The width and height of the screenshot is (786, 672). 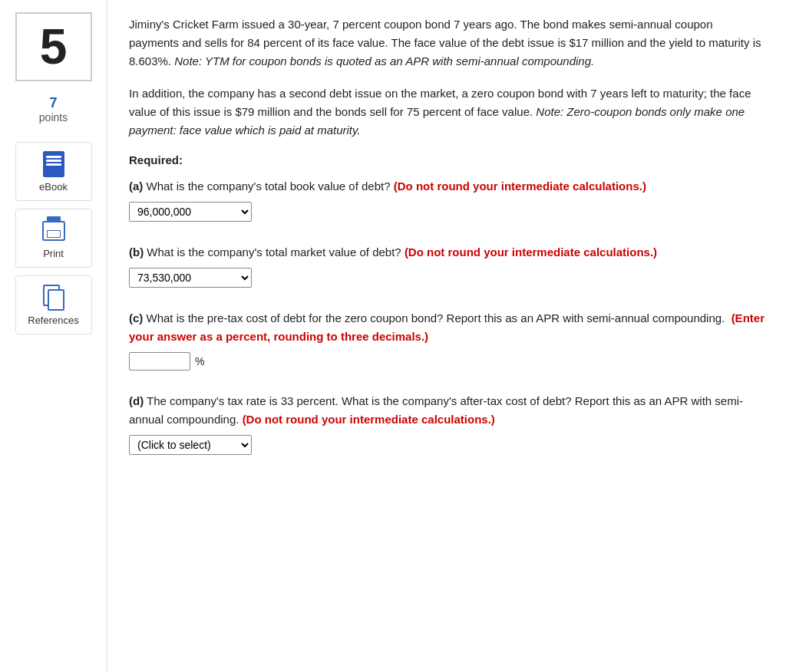 I want to click on ref-icon-page2, so click(x=56, y=300).